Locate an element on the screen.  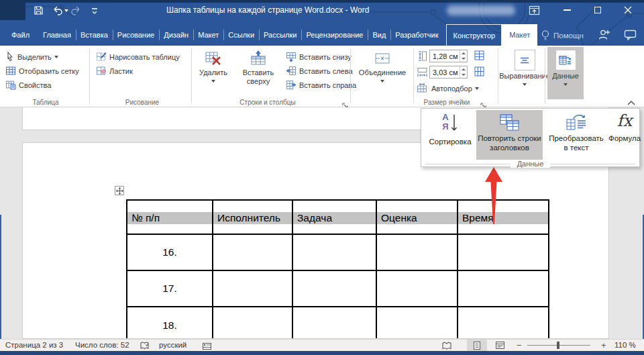
read-mode-view-button is located at coordinates (447, 346).